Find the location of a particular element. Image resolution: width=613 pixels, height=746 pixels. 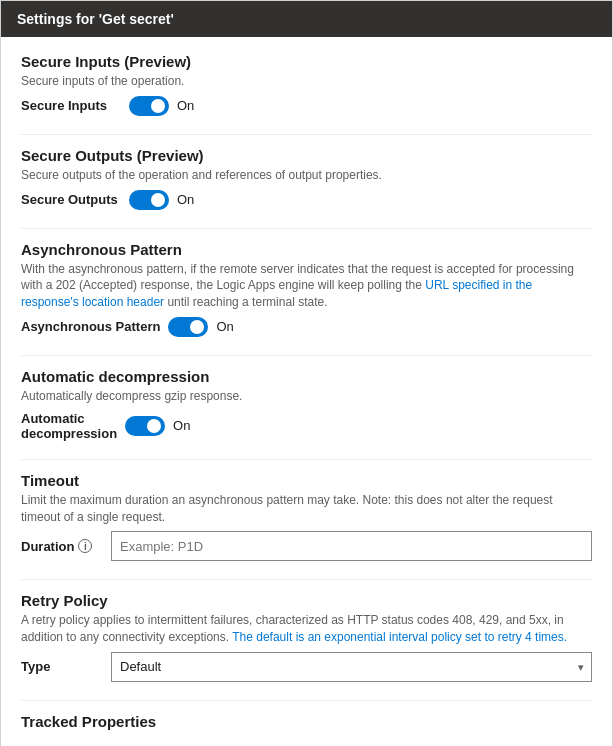

auto-decomp-state: On is located at coordinates (182, 426).